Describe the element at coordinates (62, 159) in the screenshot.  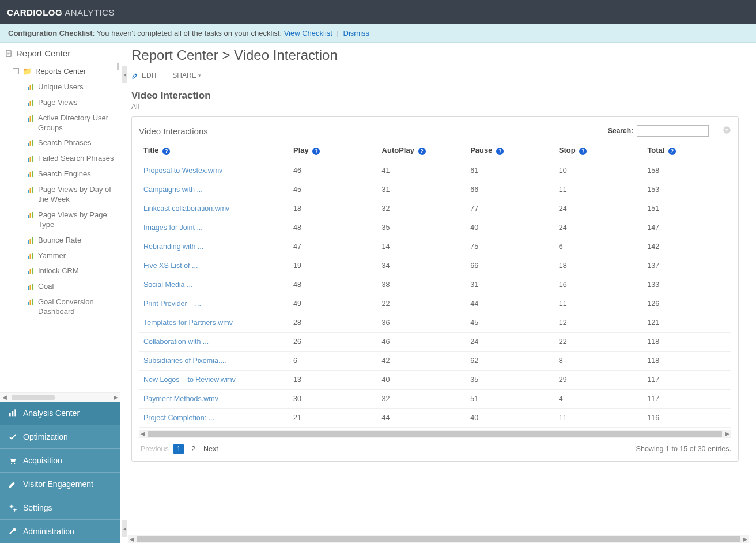
I see `tree-item: Failed Search Phrases` at that location.